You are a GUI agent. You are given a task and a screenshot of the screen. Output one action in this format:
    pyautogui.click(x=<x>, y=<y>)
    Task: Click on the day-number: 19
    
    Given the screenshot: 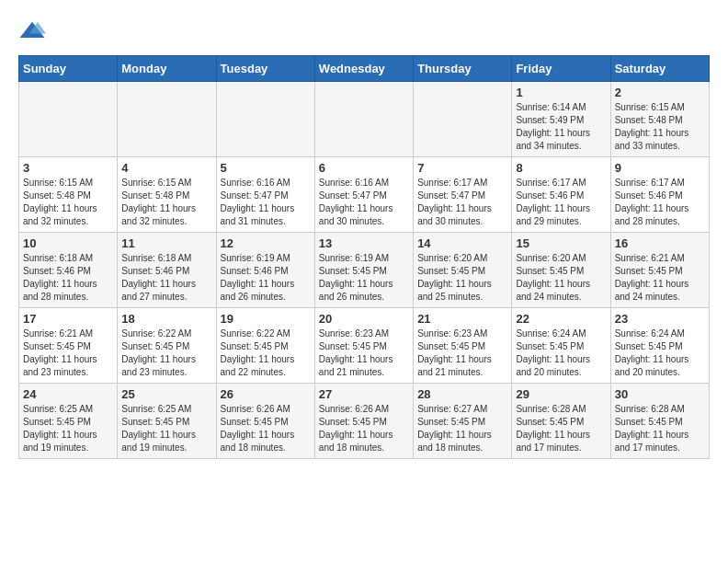 What is the action you would take?
    pyautogui.click(x=266, y=318)
    